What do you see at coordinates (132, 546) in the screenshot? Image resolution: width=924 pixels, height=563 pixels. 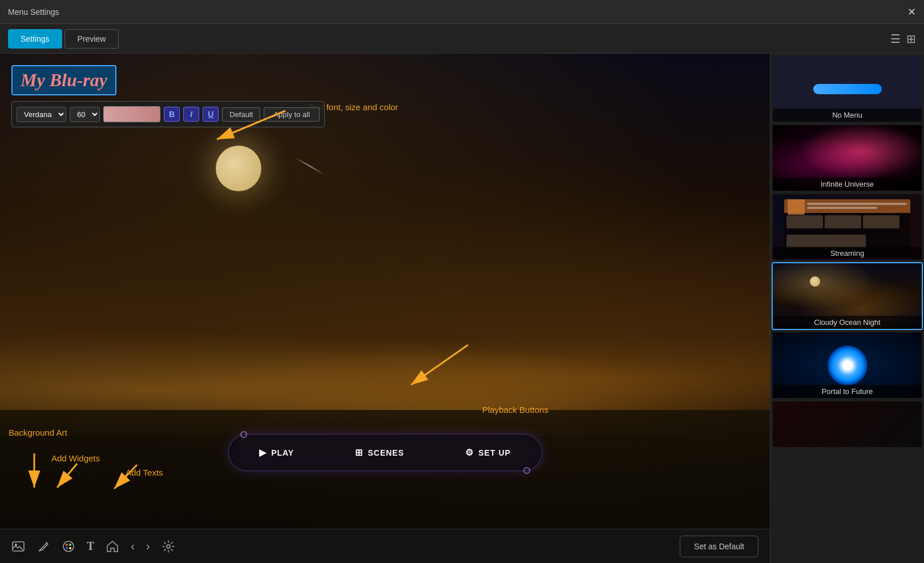 I see `prev-icon: ‹` at bounding box center [132, 546].